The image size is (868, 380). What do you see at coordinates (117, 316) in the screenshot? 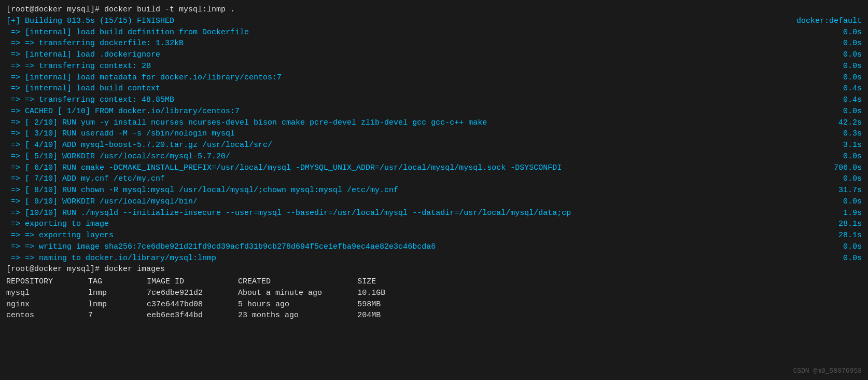
I see `cell-tag: 7` at bounding box center [117, 316].